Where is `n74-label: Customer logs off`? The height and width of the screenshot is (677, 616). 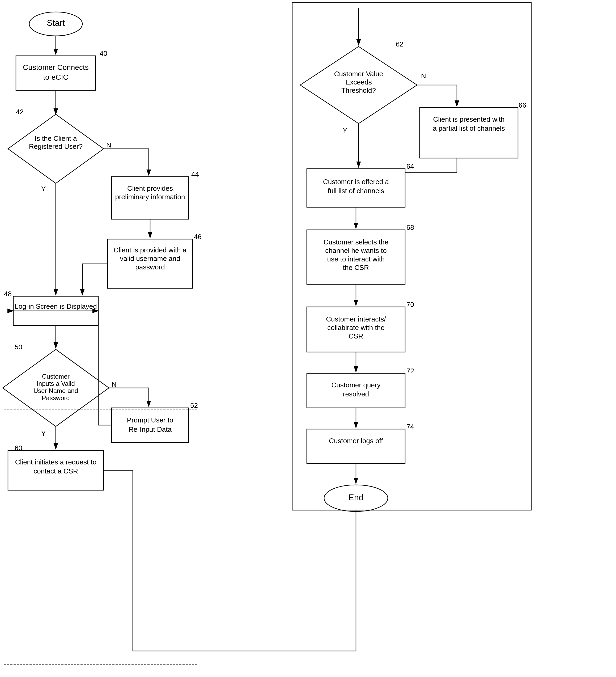
n74-label: Customer logs off is located at coordinates (356, 441).